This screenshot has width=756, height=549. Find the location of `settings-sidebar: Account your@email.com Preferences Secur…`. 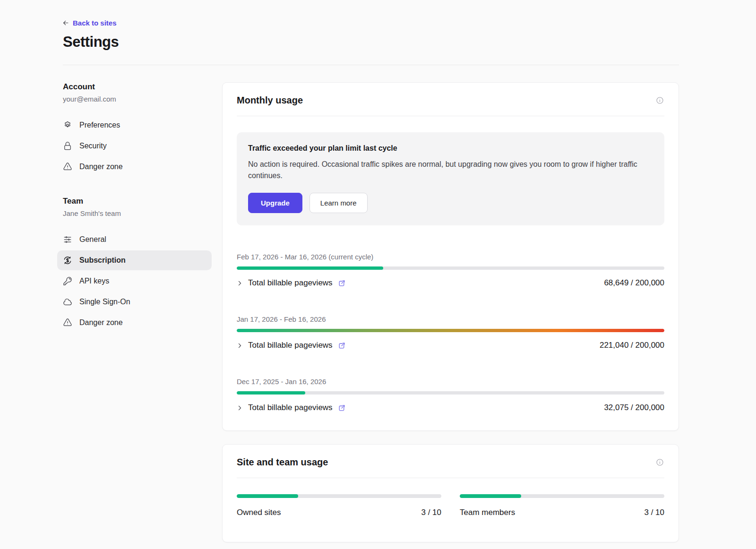

settings-sidebar: Account your@email.com Preferences Secur… is located at coordinates (135, 207).